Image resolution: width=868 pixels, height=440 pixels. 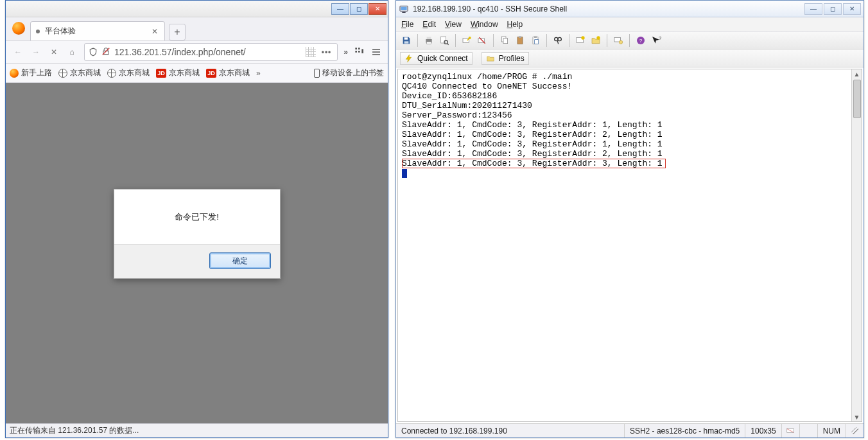 What do you see at coordinates (196, 73) in the screenshot?
I see `bookmarks-bar: 新手上路 京东商城 京东商城 JD京东商城 JD京东商城 » 移动设备上的书签` at bounding box center [196, 73].